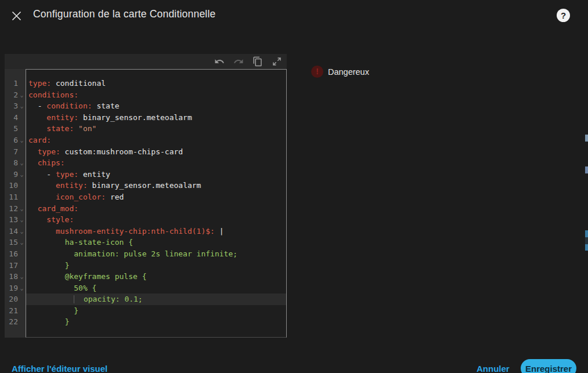 The width and height of the screenshot is (588, 373). Describe the element at coordinates (15, 84) in the screenshot. I see `line-number: 1` at that location.